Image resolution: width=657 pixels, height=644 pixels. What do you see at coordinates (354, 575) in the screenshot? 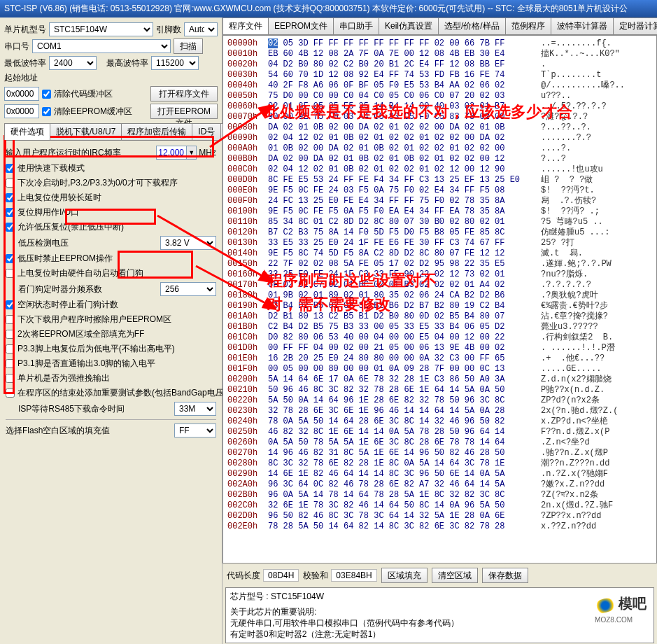
I see `chksum-value: 03E84BH` at bounding box center [354, 575].